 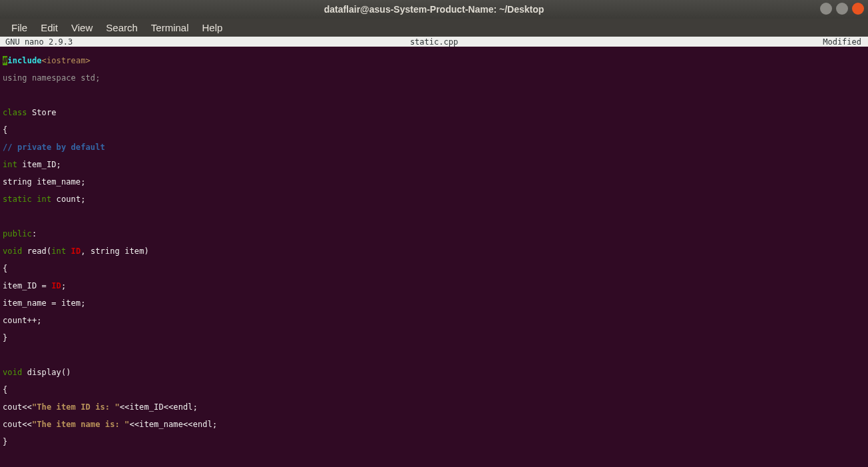 What do you see at coordinates (434, 42) in the screenshot?
I see `nano-filename: static.cpp` at bounding box center [434, 42].